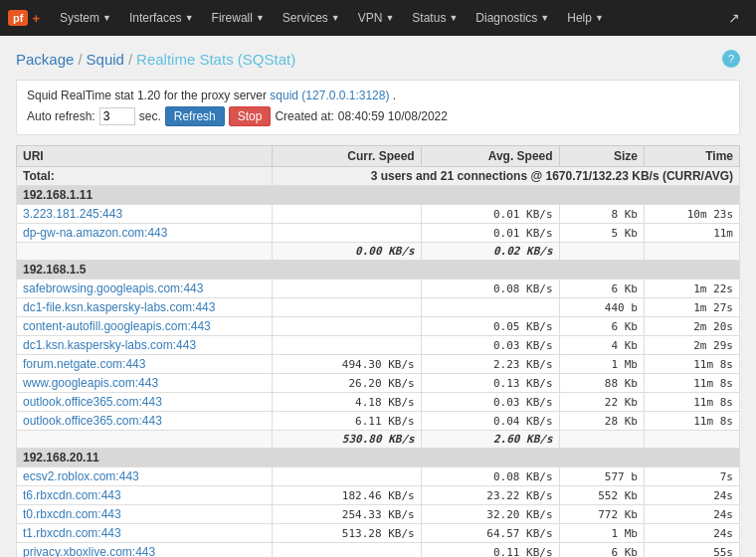 This screenshot has width=756, height=557. What do you see at coordinates (80, 60) in the screenshot?
I see `breadcrumb-sep1: /` at bounding box center [80, 60].